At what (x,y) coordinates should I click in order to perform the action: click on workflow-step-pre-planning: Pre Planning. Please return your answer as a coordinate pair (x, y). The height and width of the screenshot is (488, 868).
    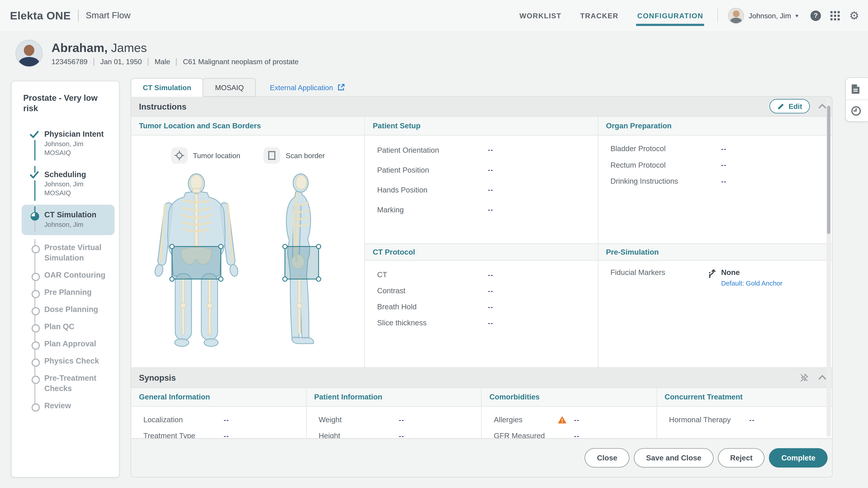
    Looking at the image, I should click on (65, 292).